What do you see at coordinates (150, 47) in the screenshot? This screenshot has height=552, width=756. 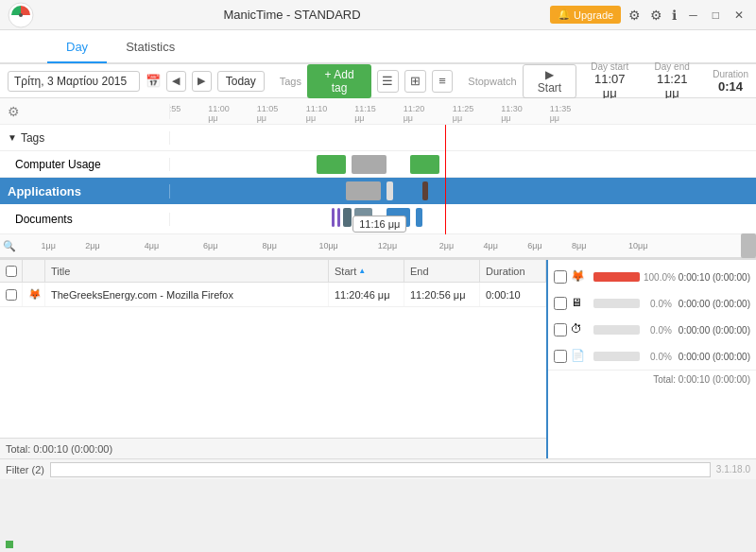 I see `tab-statistics: Statistics` at bounding box center [150, 47].